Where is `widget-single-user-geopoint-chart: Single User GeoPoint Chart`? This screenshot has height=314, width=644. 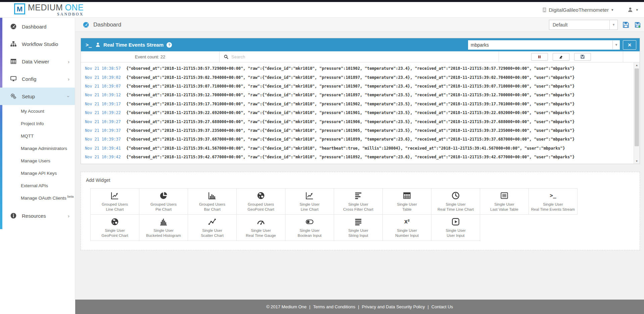
widget-single-user-geopoint-chart: Single User GeoPoint Chart is located at coordinates (115, 228).